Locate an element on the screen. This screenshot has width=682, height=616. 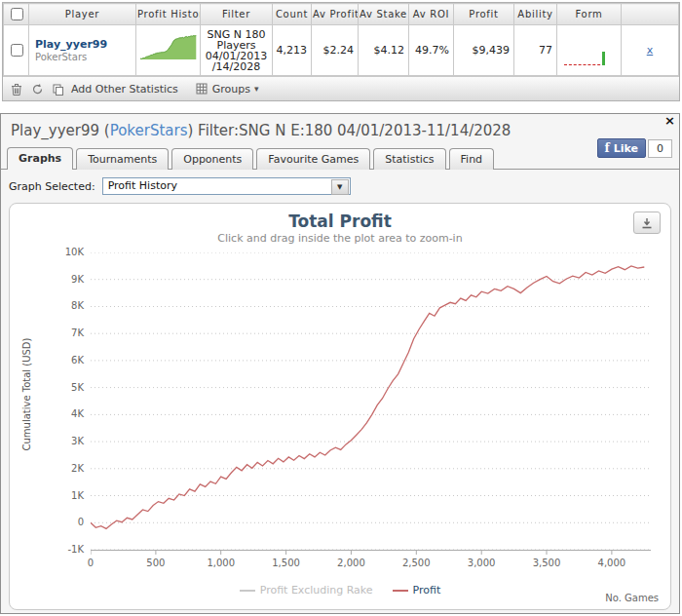
remove-row-link: x is located at coordinates (651, 51).